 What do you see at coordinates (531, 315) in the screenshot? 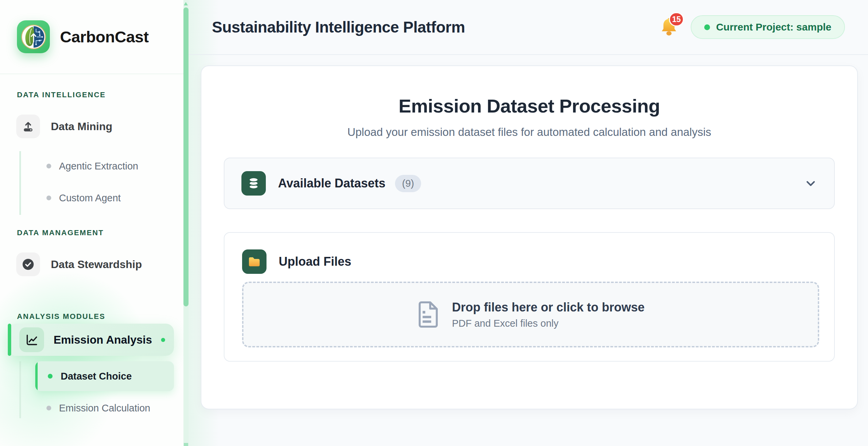
I see `file-dropzone: Drop files here or click to browse PDF a…` at bounding box center [531, 315].